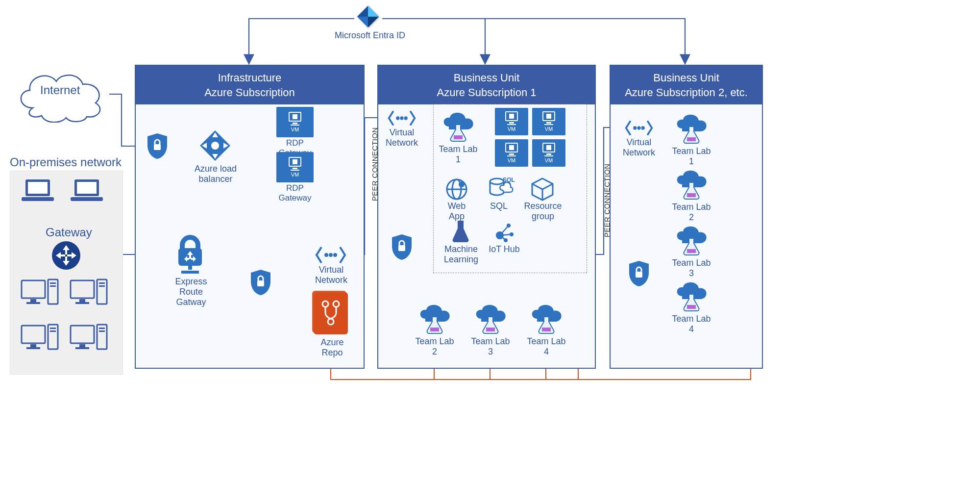 Image resolution: width=980 pixels, height=482 pixels. Describe the element at coordinates (607, 201) in the screenshot. I see `peer-connection-label: PEER CONNECTION` at that location.